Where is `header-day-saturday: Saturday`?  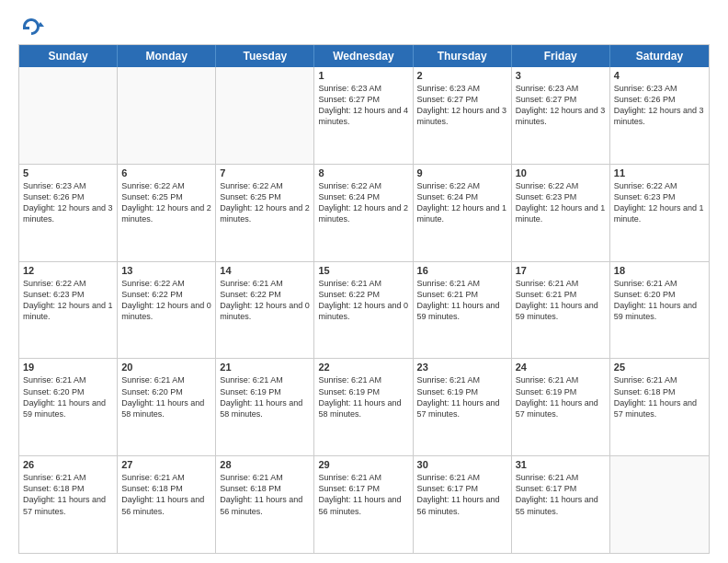 header-day-saturday: Saturday is located at coordinates (660, 56).